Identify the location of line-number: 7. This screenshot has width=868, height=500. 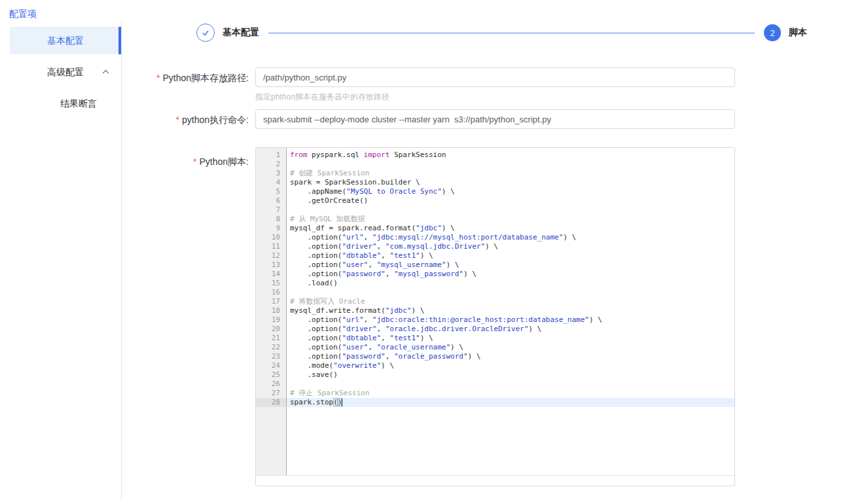
(271, 210).